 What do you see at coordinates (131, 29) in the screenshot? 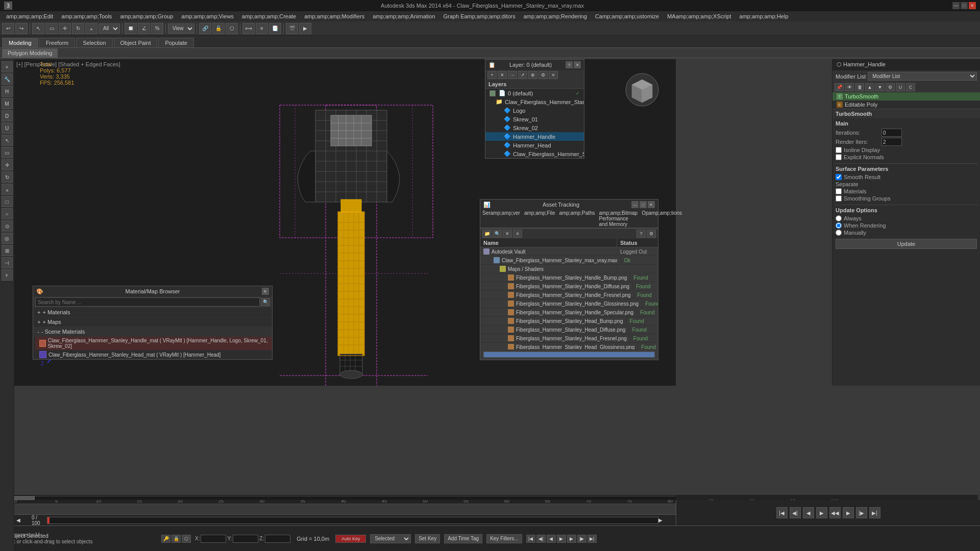
I see `snap-button: 🔲` at bounding box center [131, 29].